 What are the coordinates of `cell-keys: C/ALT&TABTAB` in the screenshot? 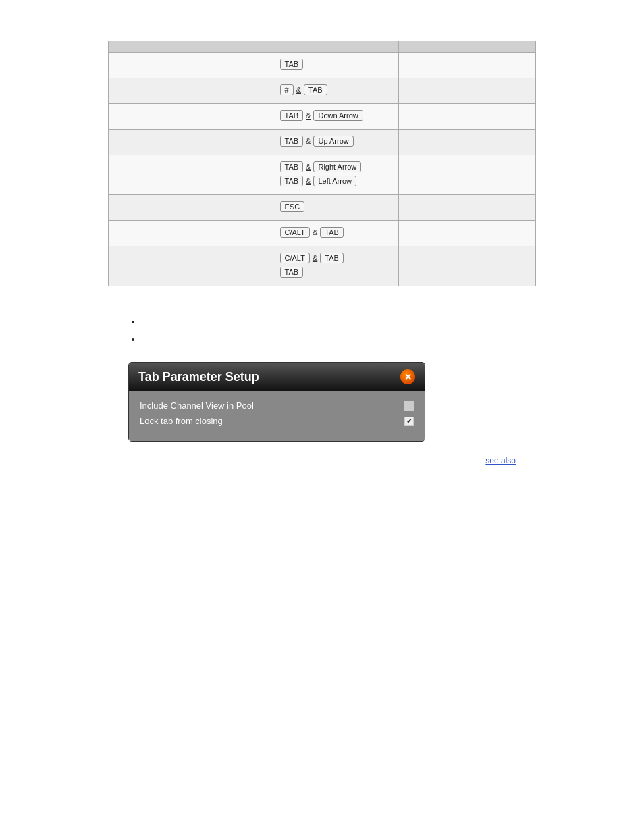 It's located at (335, 266).